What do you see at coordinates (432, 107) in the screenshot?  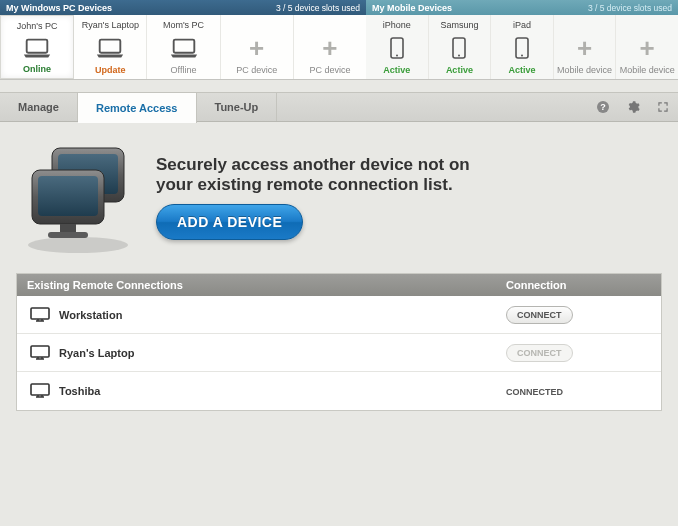 I see `tab-spacer` at bounding box center [432, 107].